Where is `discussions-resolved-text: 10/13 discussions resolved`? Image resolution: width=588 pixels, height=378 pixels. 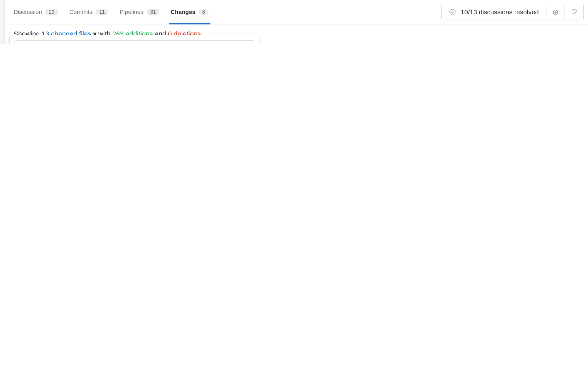 discussions-resolved-text: 10/13 discussions resolved is located at coordinates (500, 12).